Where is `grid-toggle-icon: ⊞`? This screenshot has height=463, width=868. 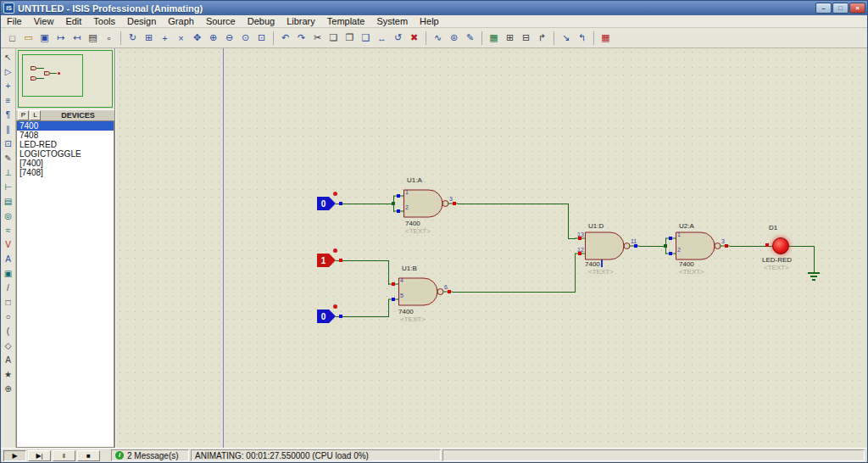
grid-toggle-icon: ⊞ is located at coordinates (149, 37).